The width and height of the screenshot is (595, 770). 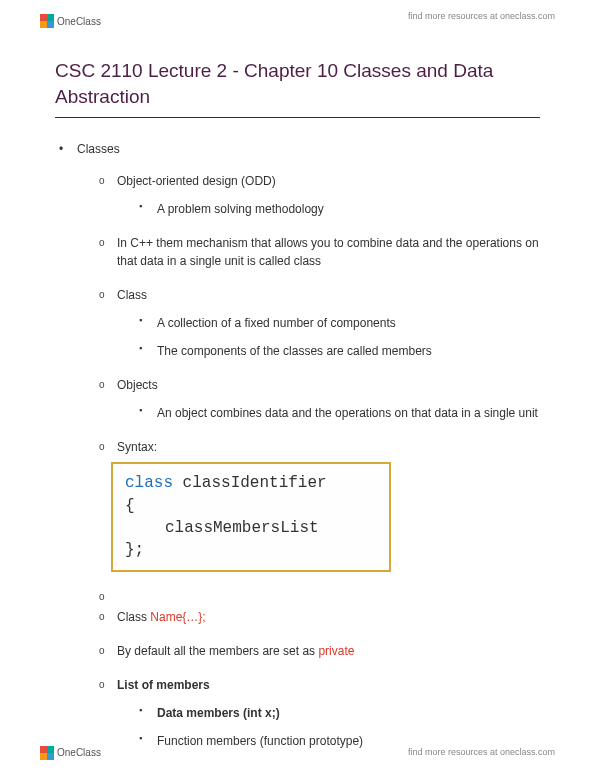 What do you see at coordinates (137, 447) in the screenshot?
I see `syntax-label: Syntax:` at bounding box center [137, 447].